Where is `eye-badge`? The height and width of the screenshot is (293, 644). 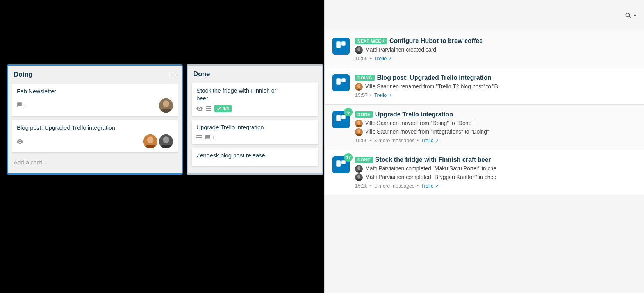
eye-badge is located at coordinates (20, 141).